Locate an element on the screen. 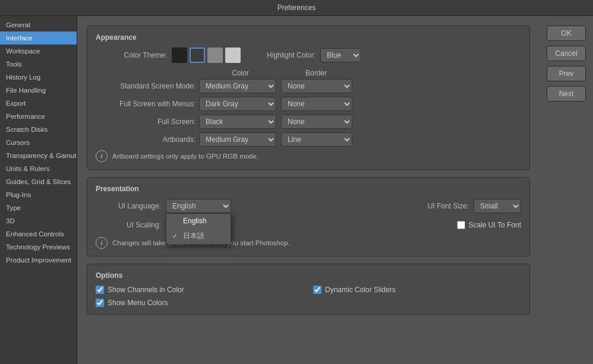  sidebar-item-interface: Interface is located at coordinates (38, 38).